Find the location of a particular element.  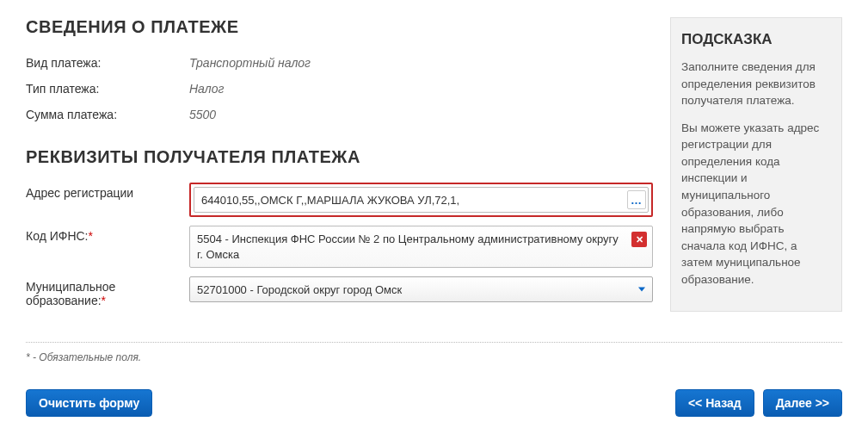

row-pay-sum: Сумма платежа: 5500 is located at coordinates (339, 113).